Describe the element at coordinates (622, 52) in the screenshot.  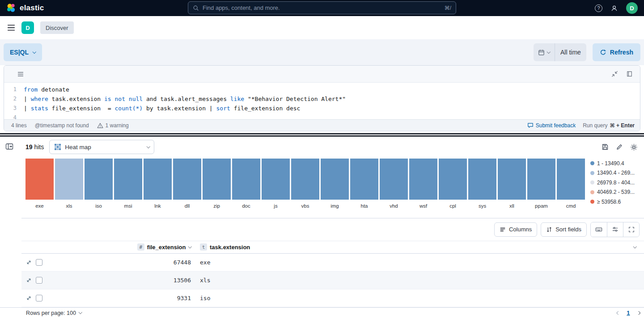
I see `refresh-label: Refresh` at that location.